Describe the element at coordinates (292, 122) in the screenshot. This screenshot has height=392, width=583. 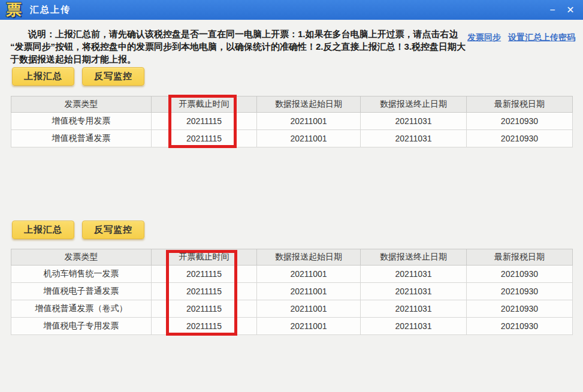
I see `invoice-table-1: 发票类型开票截止时间数据报送起始日期数据报送终止日期最新报税日期增值税专用发票2…` at that location.